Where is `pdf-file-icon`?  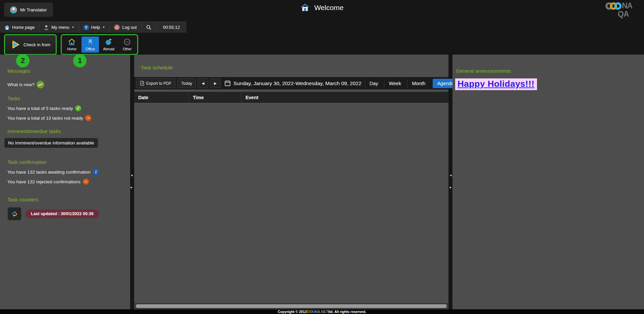 pdf-file-icon is located at coordinates (142, 83).